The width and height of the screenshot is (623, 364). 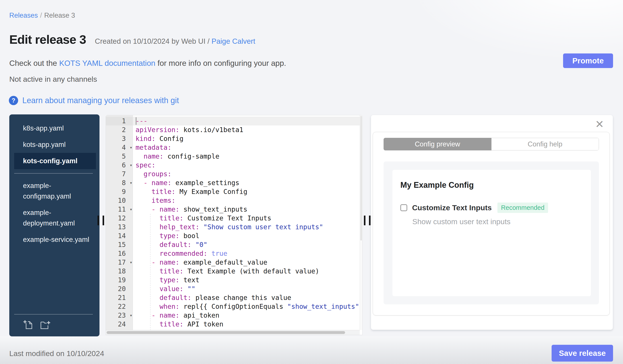 I want to click on code-text: - name: example_default_value, so click(x=248, y=262).